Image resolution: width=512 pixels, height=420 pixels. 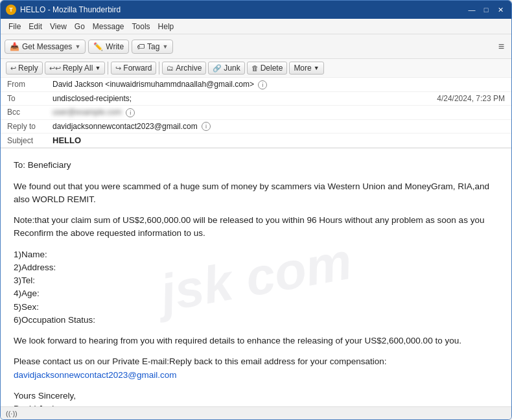 I want to click on reply-to-label: Reply to, so click(x=30, y=126).